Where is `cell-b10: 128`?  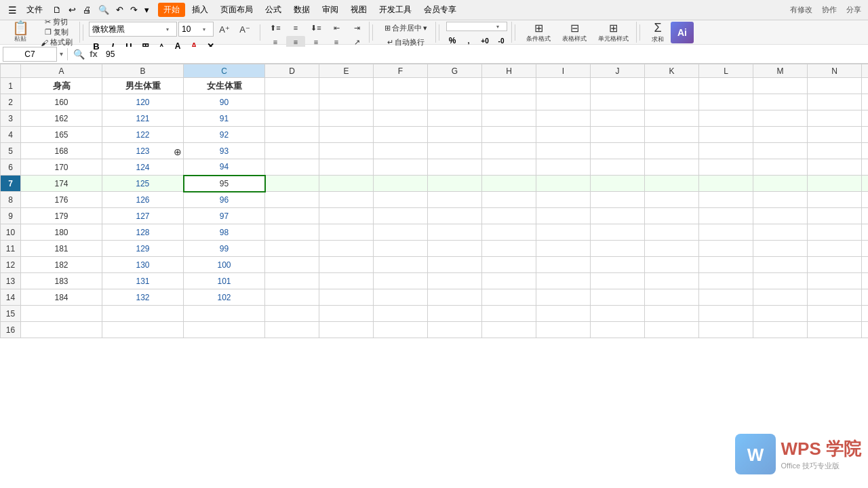 cell-b10: 128 is located at coordinates (143, 232).